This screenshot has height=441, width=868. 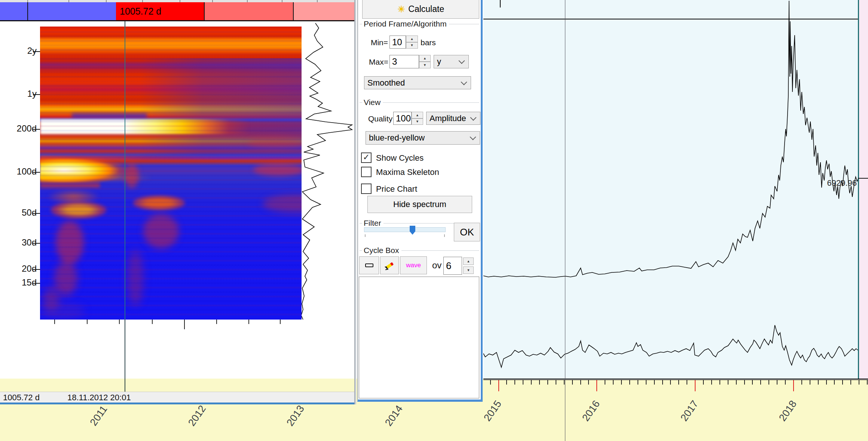 I want to click on remove-cycle-button, so click(x=369, y=265).